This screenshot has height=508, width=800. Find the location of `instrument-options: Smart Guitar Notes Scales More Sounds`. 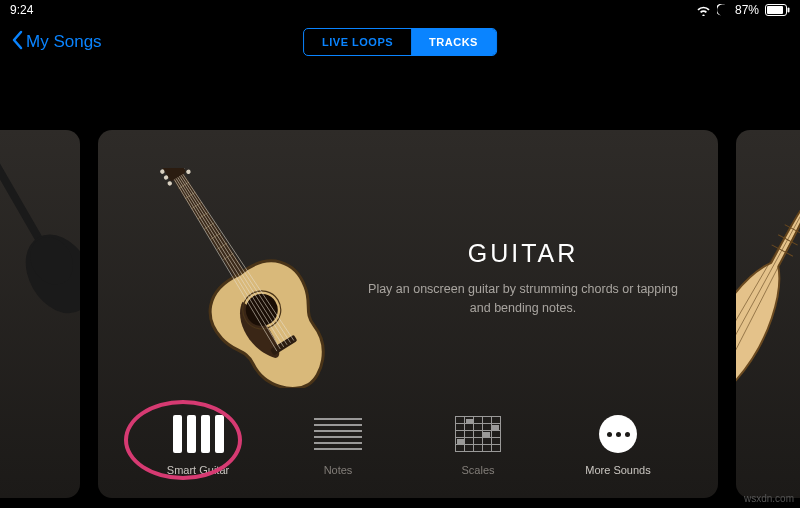

instrument-options: Smart Guitar Notes Scales More Sounds is located at coordinates (408, 452).